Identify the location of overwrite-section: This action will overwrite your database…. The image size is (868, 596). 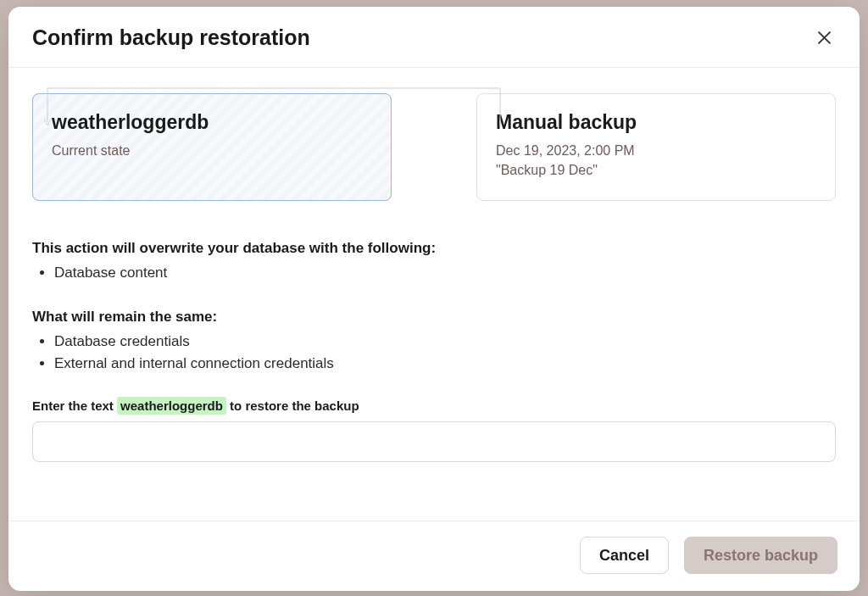
(434, 262).